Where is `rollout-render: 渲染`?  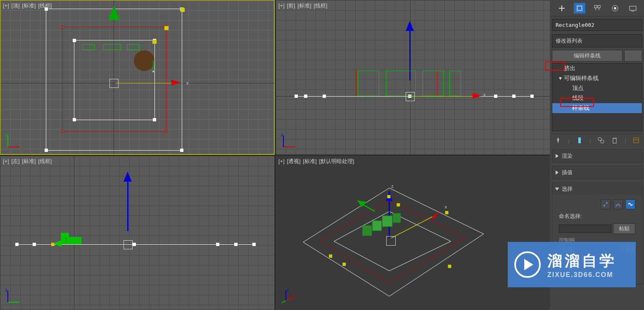 rollout-render: 渲染 is located at coordinates (597, 156).